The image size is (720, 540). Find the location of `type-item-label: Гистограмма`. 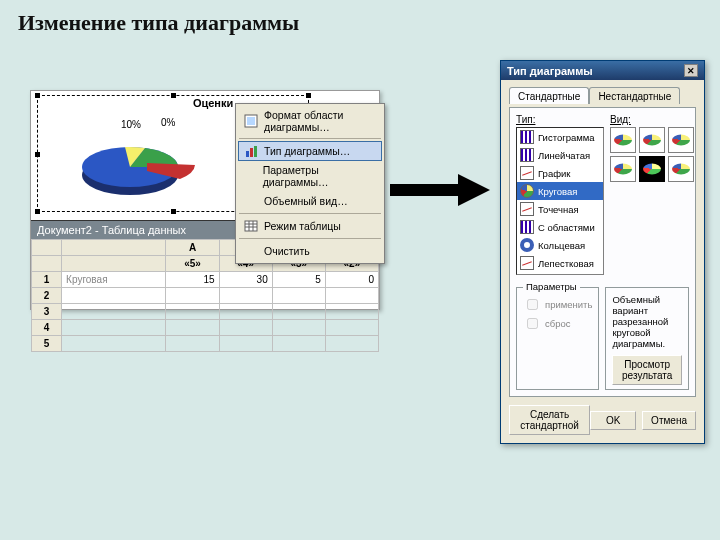

type-item-label: Гистограмма is located at coordinates (566, 138).